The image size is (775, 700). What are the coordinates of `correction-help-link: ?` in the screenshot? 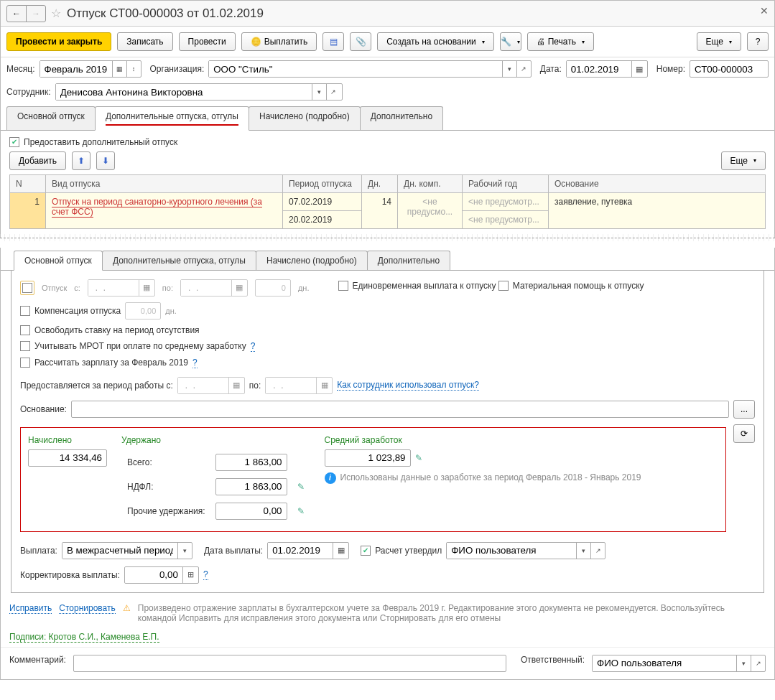 It's located at (205, 574).